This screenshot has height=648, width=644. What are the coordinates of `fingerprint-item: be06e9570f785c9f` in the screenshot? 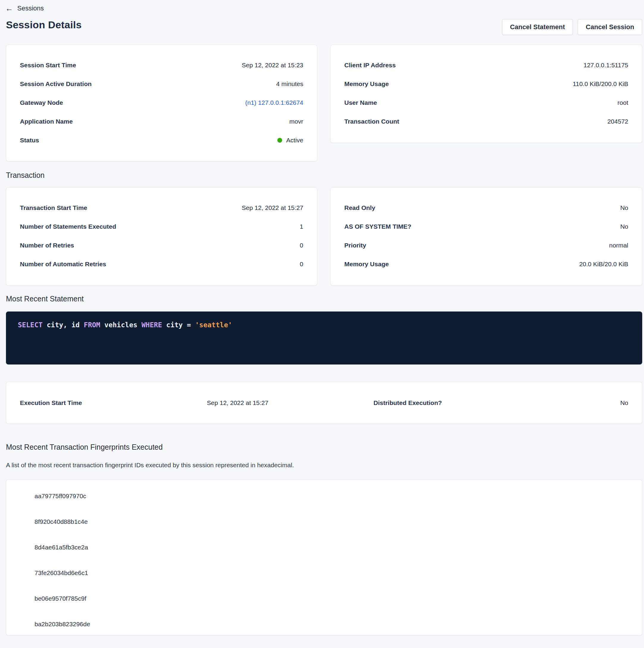 It's located at (338, 598).